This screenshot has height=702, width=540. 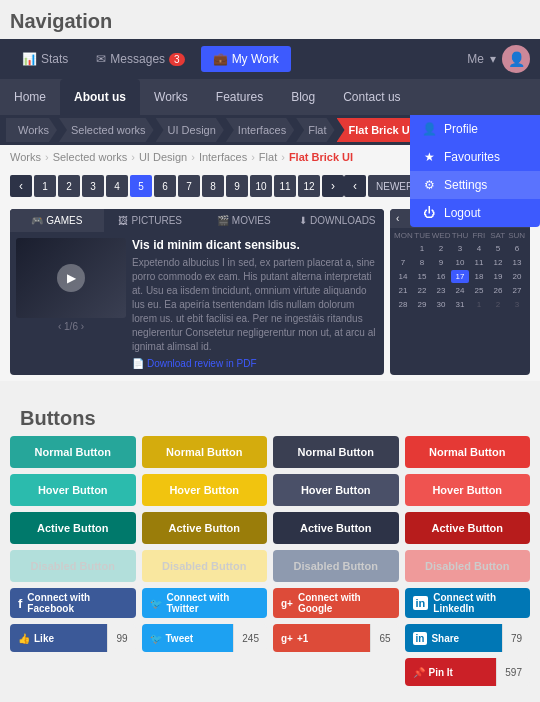 I want to click on page-7: 7, so click(x=189, y=186).